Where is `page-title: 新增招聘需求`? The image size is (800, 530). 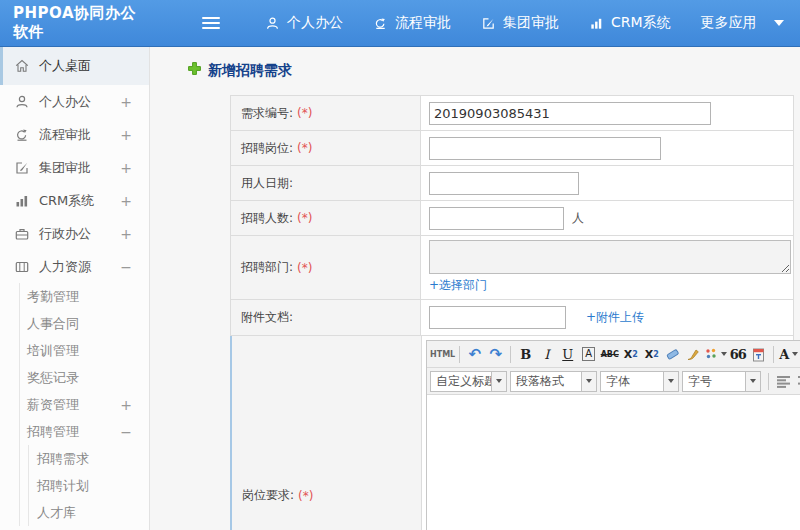 page-title: 新增招聘需求 is located at coordinates (494, 70).